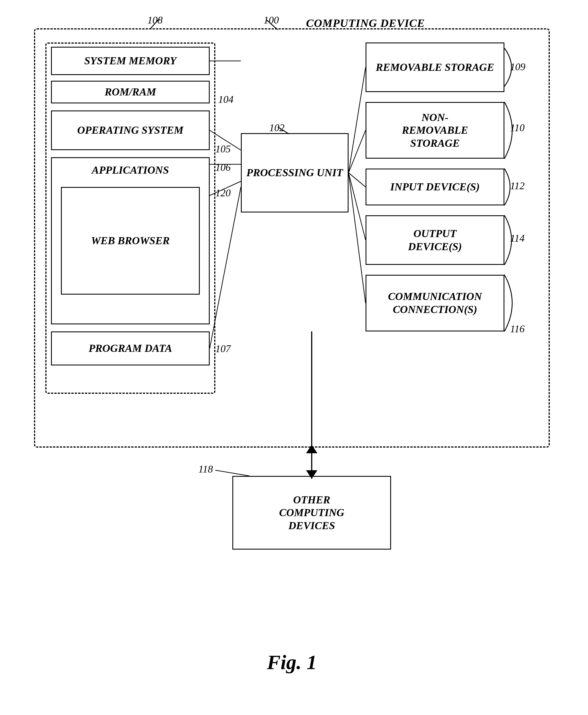 The image size is (588, 715). Describe the element at coordinates (130, 241) in the screenshot. I see `web-browser-box: WEB BROWSER` at that location.